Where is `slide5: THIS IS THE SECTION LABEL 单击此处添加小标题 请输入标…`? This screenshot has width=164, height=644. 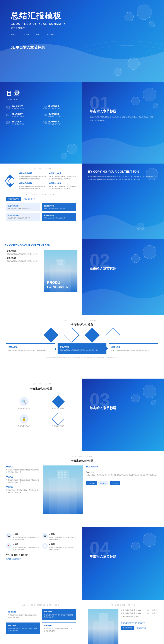
slide5: THIS IS THE SECTION LABEL 单击此处添加小标题 请输入标… is located at coordinates (82, 347).